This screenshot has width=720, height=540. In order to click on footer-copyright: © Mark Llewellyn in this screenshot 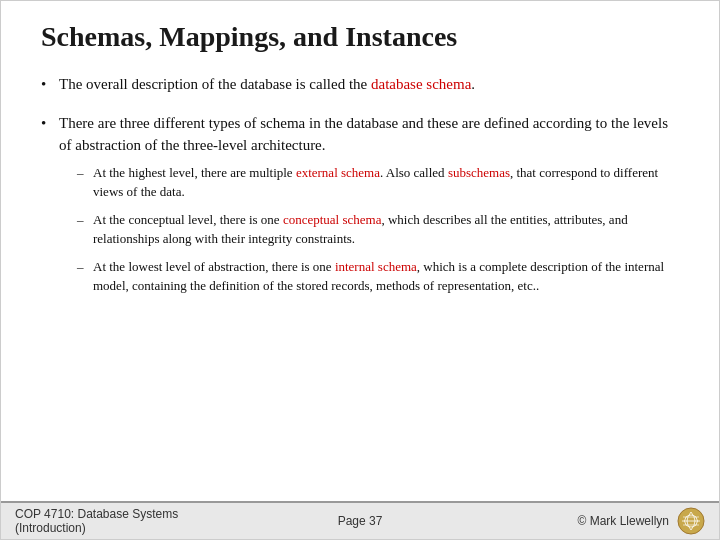, I will do `click(623, 521)`.